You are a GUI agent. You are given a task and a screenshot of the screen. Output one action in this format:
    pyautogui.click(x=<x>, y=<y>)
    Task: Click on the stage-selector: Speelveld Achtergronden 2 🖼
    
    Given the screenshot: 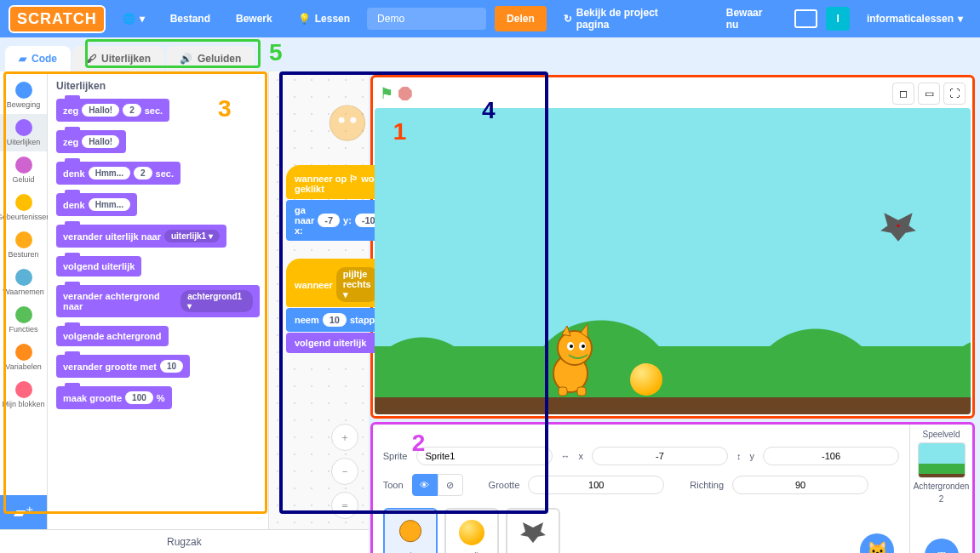 What is the action you would take?
    pyautogui.click(x=941, y=488)
    